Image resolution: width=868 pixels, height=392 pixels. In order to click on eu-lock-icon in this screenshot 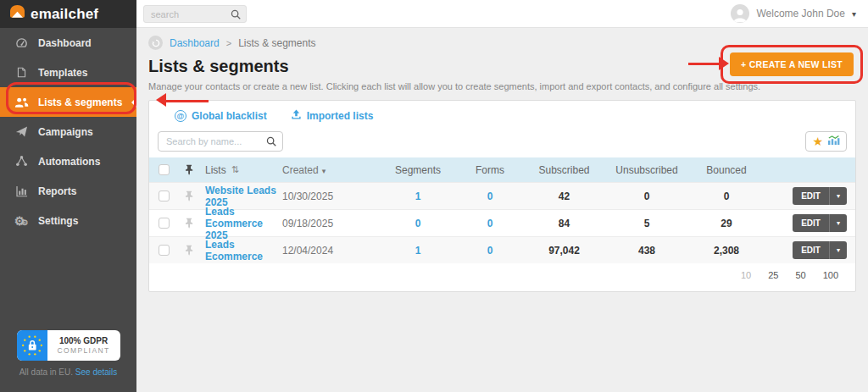, I will do `click(32, 345)`.